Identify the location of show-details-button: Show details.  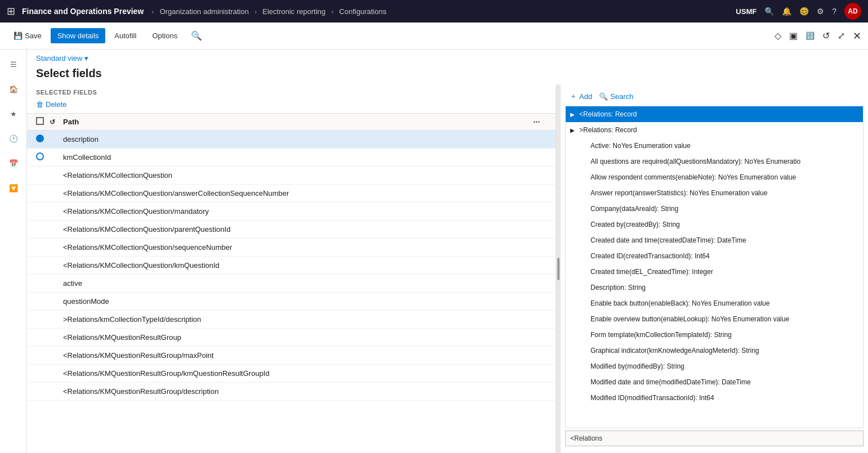
(78, 36).